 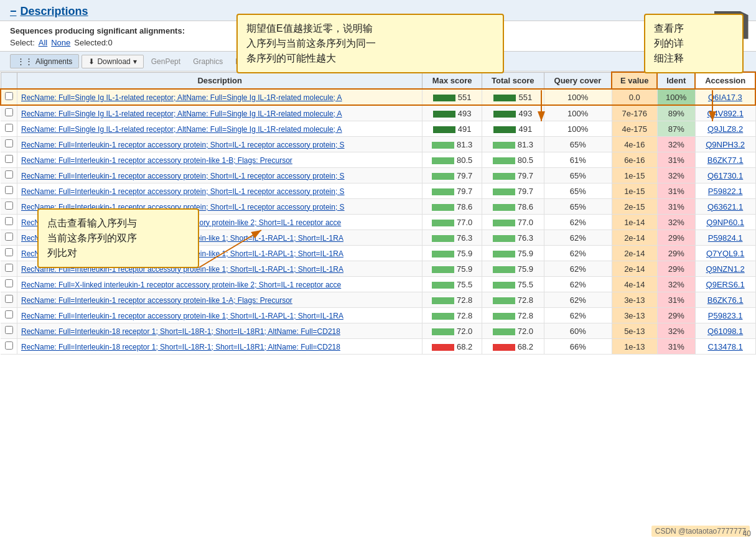 What do you see at coordinates (726, 113) in the screenshot?
I see `accession-link: Q4V892.1` at bounding box center [726, 113].